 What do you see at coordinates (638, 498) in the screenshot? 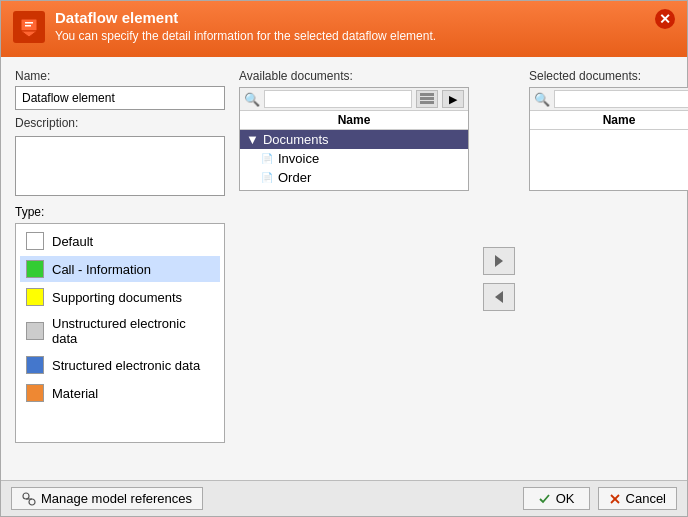
I see `cancel-button: Cancel` at bounding box center [638, 498].